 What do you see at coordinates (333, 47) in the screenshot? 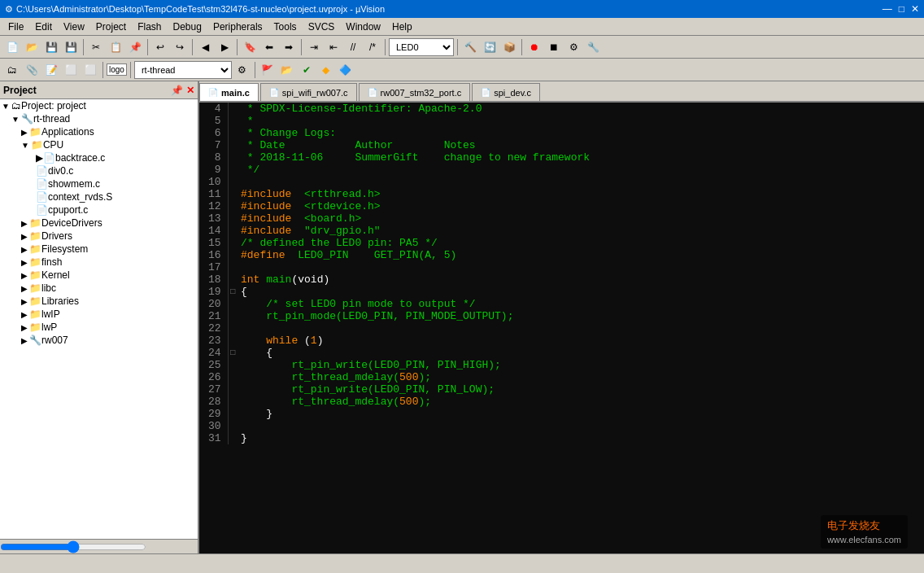
I see `unindent-btn: ⇤` at bounding box center [333, 47].